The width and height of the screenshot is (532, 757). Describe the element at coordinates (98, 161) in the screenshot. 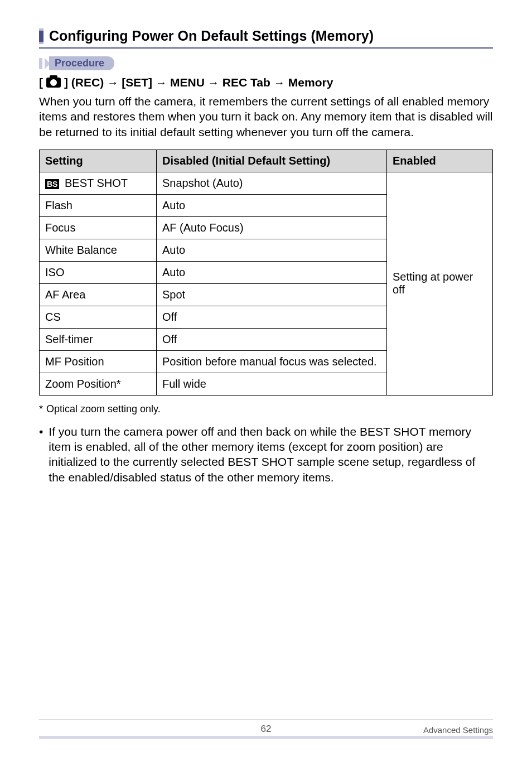

I see `header-setting: Setting` at that location.